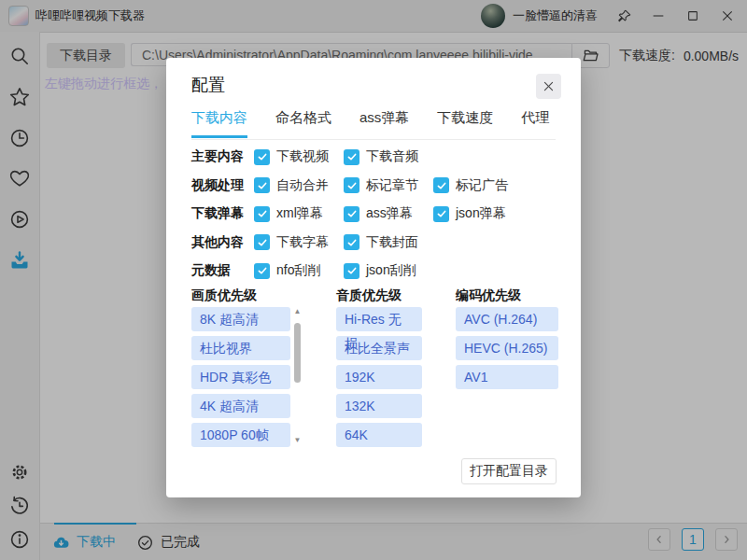  I want to click on checkbox-mark-chapters: 标记章节, so click(388, 186).